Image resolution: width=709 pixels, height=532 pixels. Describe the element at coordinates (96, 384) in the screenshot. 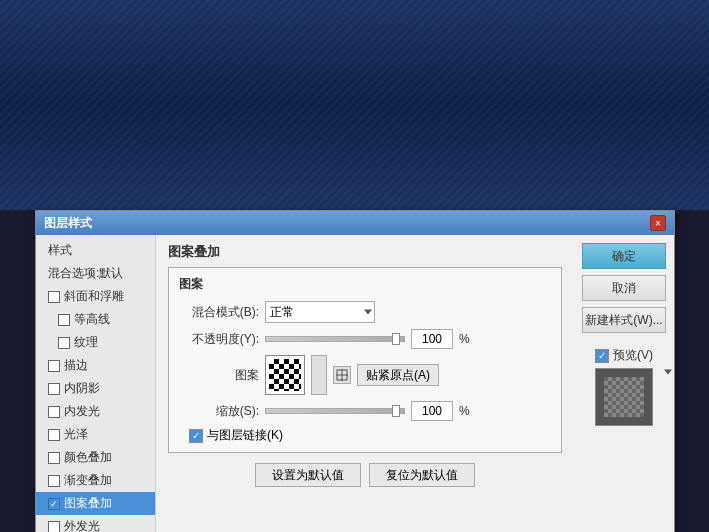

I see `sidebar: 样式 混合选项:默认 斜面和浮雕 等高线 纹理 描边` at that location.